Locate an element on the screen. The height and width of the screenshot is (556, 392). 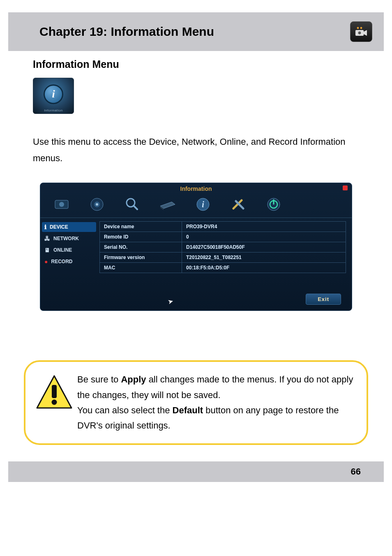
close-icon is located at coordinates (345, 188).